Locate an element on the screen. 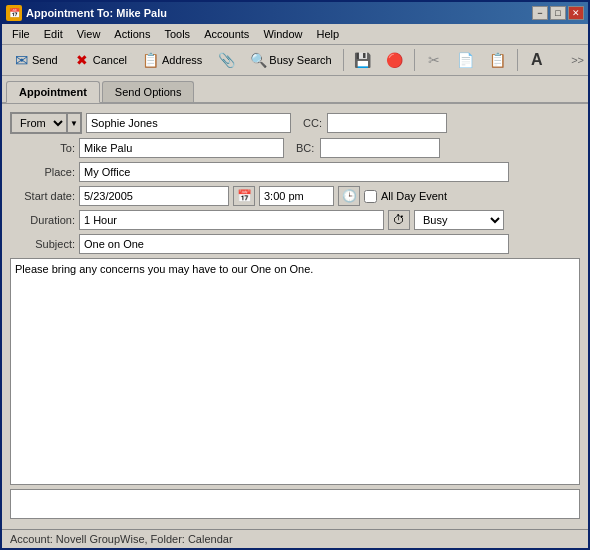 The width and height of the screenshot is (590, 550). menu-edit: Edit is located at coordinates (54, 34).